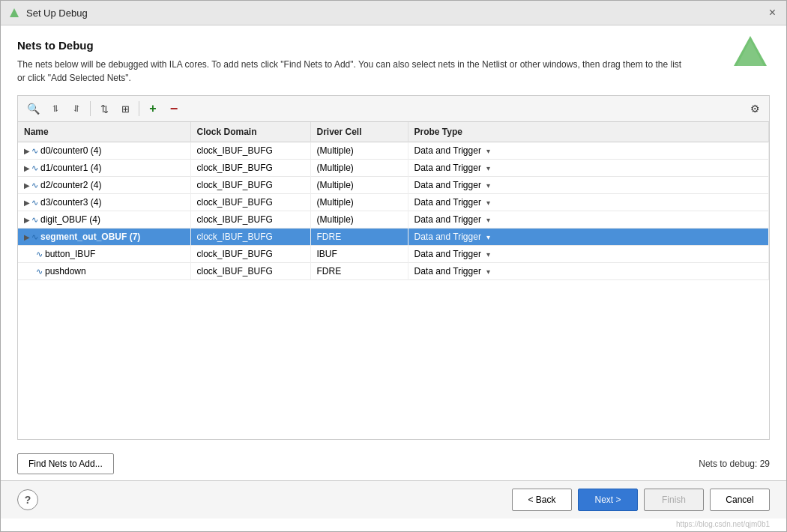 Image resolution: width=787 pixels, height=532 pixels. Describe the element at coordinates (33, 109) in the screenshot. I see `search-button: 🔍` at that location.